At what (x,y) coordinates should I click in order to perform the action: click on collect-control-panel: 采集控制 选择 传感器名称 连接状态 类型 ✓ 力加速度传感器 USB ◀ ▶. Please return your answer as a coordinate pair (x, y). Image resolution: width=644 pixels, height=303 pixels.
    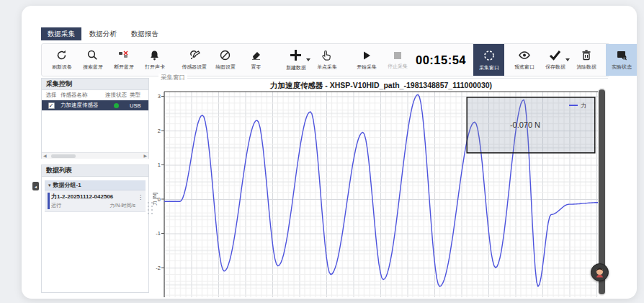
    Looking at the image, I should click on (95, 118).